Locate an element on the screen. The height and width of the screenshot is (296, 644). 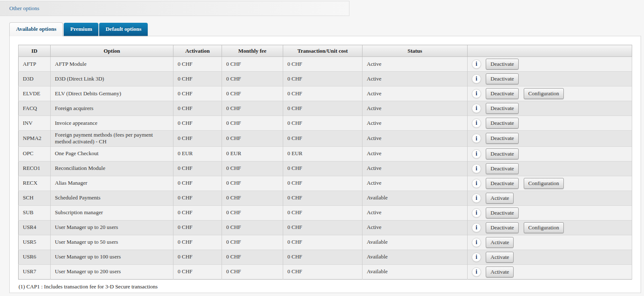
section-header-bar: Other options is located at coordinates (175, 8).